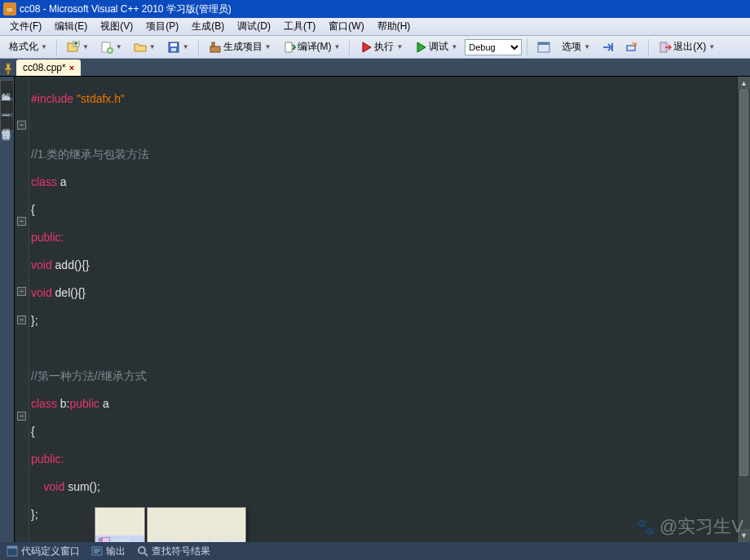  What do you see at coordinates (243, 47) in the screenshot?
I see `build-project-label: 生成项目` at bounding box center [243, 47].